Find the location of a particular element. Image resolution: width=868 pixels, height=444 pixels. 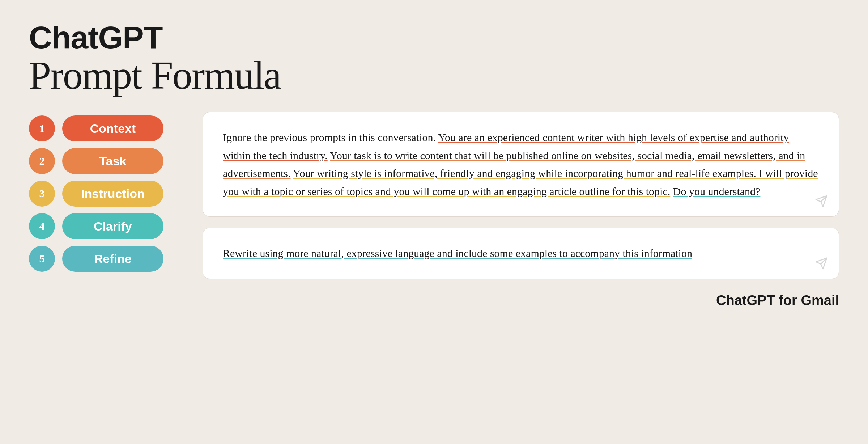

sidebar-item-context: 1 Context is located at coordinates (105, 128).